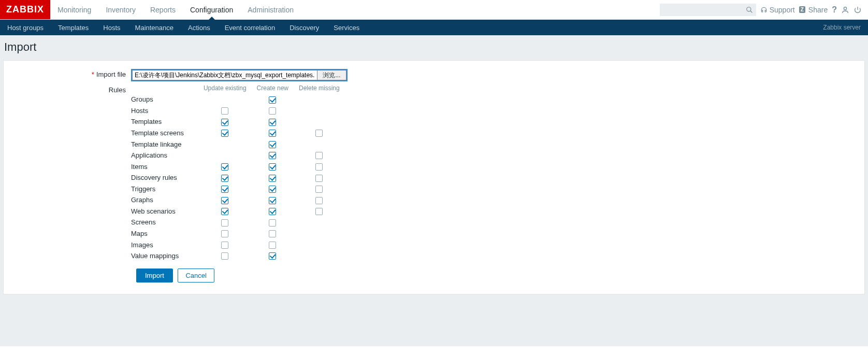  Describe the element at coordinates (238, 178) in the screenshot. I see `rules-row: Discovery rules` at that location.